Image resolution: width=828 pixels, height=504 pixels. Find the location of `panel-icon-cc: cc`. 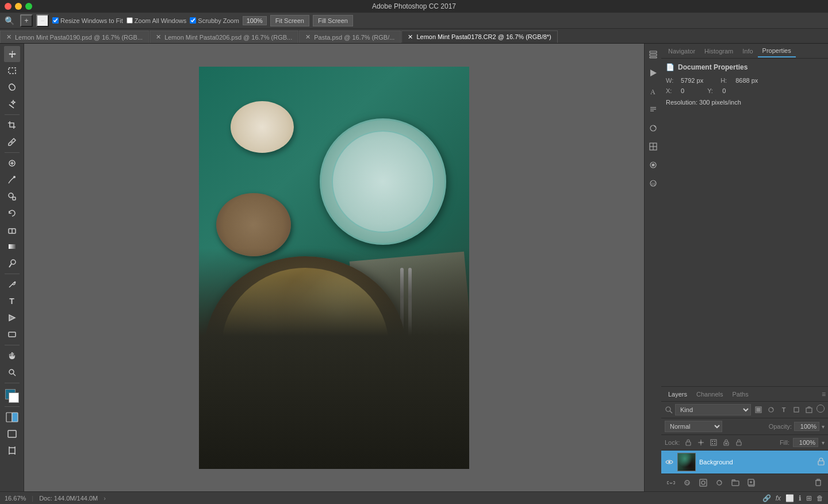

panel-icon-cc: cc is located at coordinates (653, 183).